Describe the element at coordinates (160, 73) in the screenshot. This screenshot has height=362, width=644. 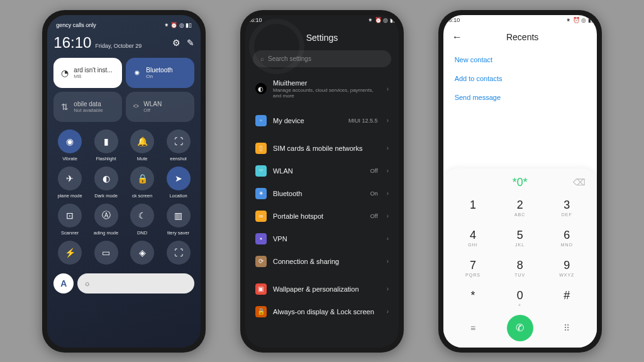
I see `quick-tile-bluetooth: ⁕BluetoothOn` at that location.